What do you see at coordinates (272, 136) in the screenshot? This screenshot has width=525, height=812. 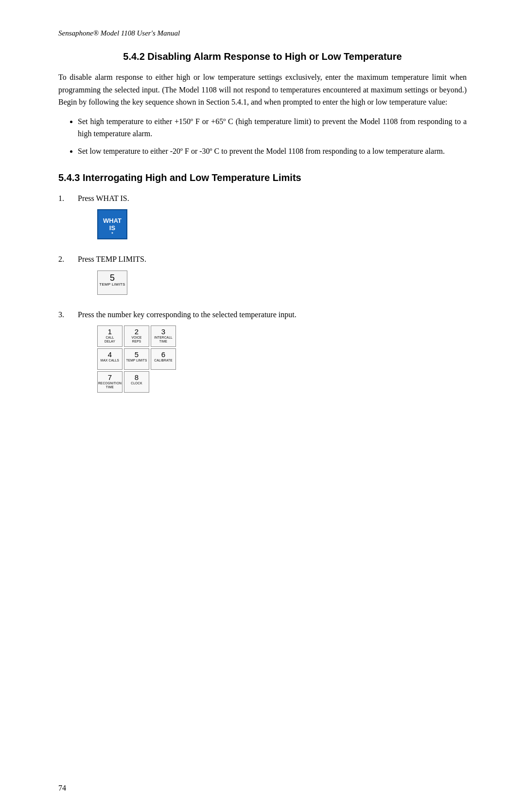 I see `bullet-list: Set high temperature to either +150º F o…` at bounding box center [272, 136].